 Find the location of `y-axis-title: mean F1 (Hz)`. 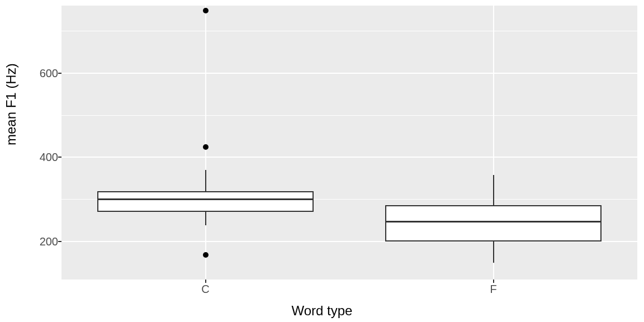

y-axis-title: mean F1 (Hz) is located at coordinates (11, 104).